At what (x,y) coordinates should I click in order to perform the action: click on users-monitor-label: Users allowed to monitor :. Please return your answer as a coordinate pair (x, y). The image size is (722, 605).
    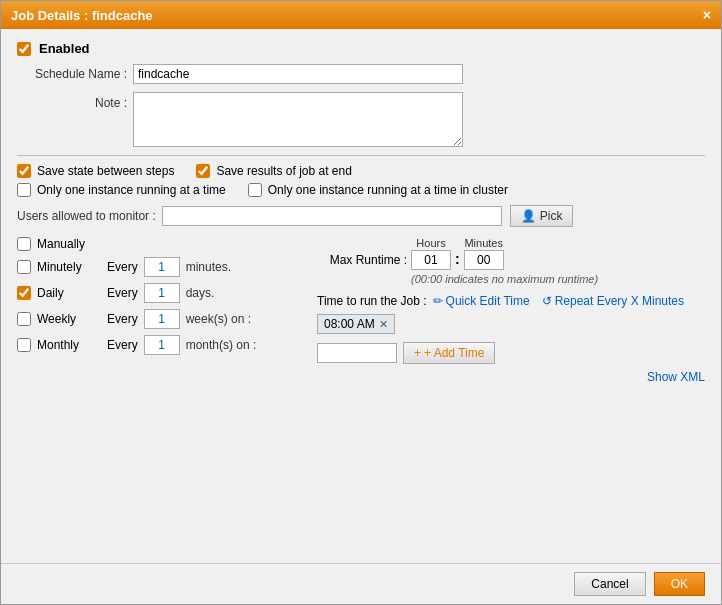
    Looking at the image, I should click on (86, 216).